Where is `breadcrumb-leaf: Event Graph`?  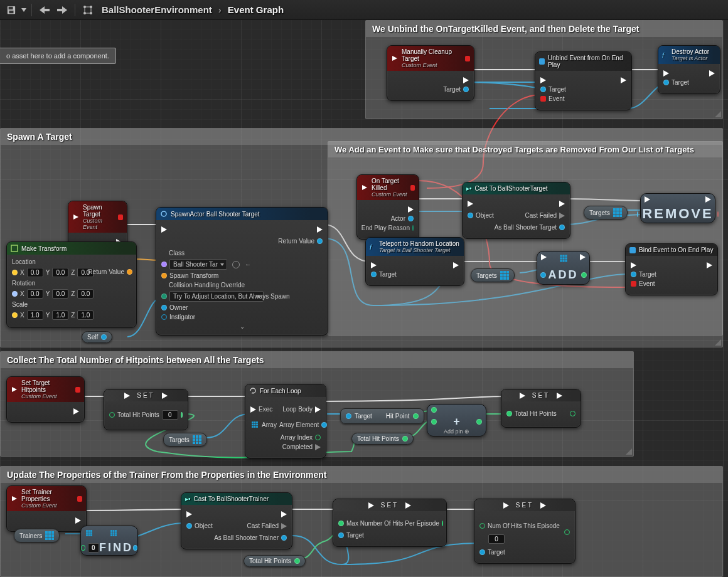
breadcrumb-leaf: Event Graph is located at coordinates (256, 10).